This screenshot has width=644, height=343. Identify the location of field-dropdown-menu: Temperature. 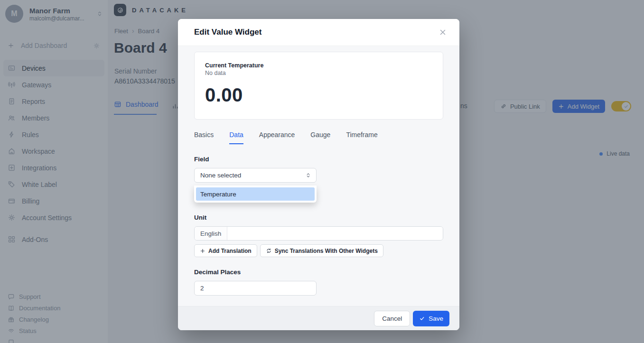
(255, 194).